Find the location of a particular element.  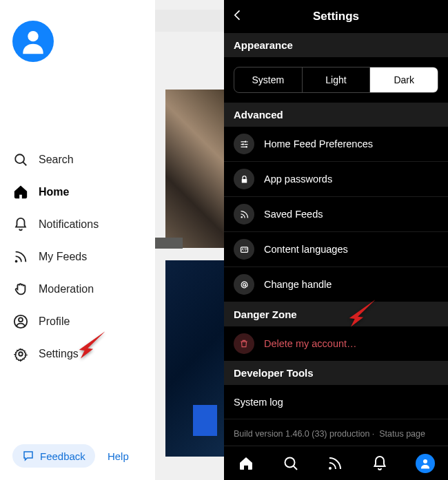

chevron-left-icon is located at coordinates (238, 15).